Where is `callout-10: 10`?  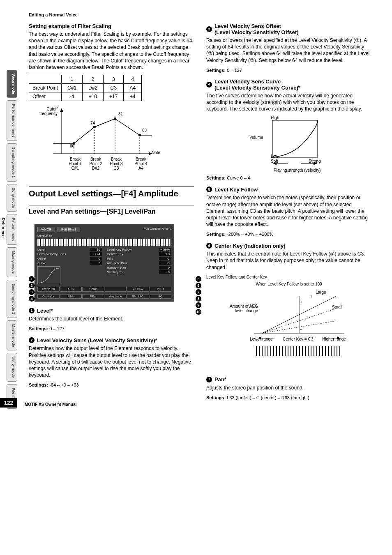
callout-10: 10 is located at coordinates (198, 312).